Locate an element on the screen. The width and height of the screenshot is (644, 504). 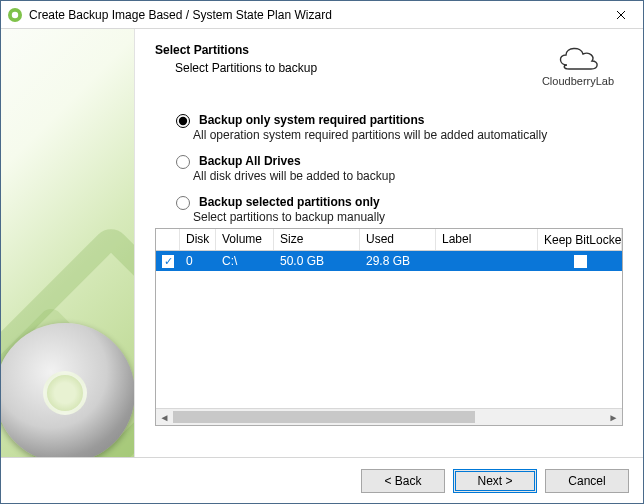
option-label: Backup only system required partitions is located at coordinates (312, 120).